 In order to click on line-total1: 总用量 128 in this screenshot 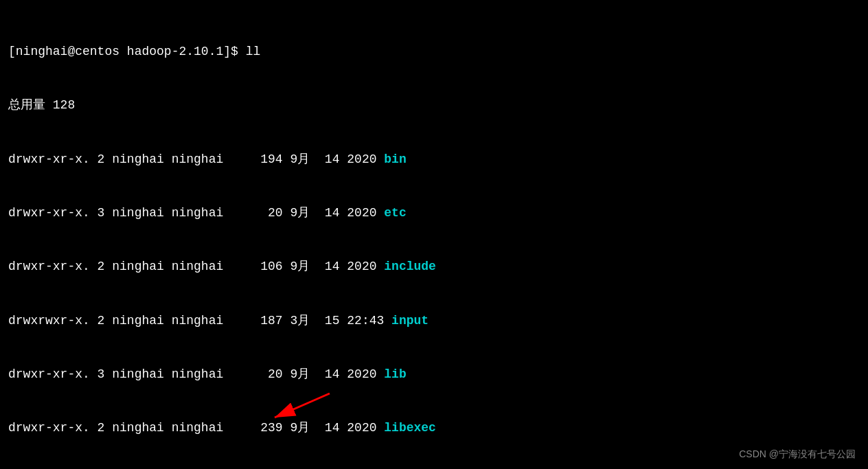, I will do `click(434, 105)`.